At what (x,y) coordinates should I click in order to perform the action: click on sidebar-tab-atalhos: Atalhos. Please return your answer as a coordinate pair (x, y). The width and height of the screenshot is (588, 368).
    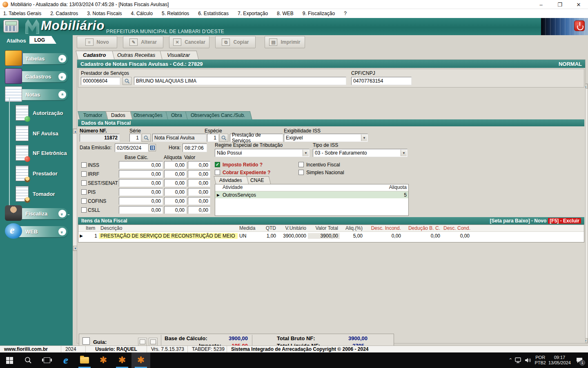
    Looking at the image, I should click on (16, 41).